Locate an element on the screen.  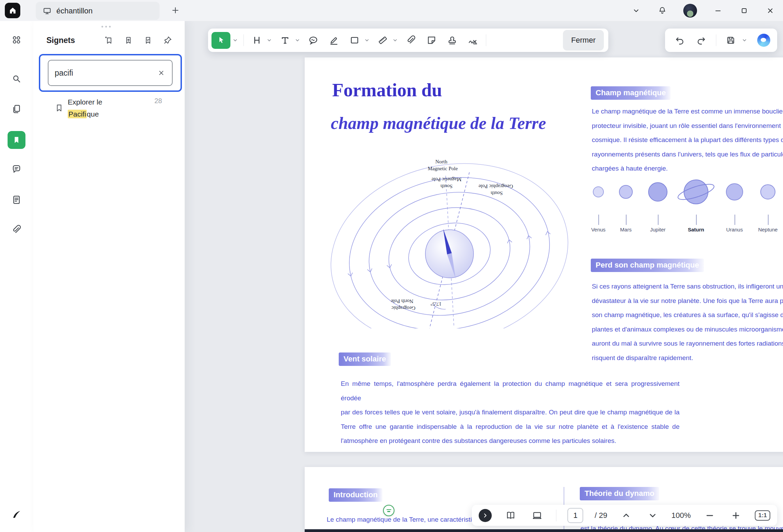
doc-title-line2: champ magnétique de la Terre is located at coordinates (438, 123).